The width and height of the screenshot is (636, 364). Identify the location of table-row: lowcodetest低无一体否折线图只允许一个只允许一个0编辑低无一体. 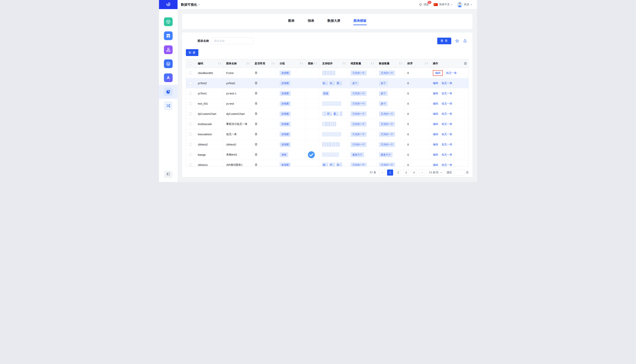
(327, 134).